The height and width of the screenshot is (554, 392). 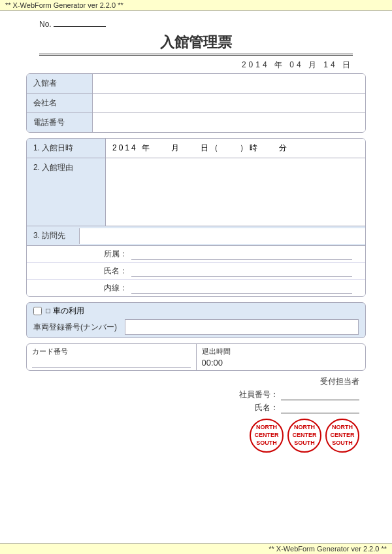 What do you see at coordinates (193, 402) in the screenshot?
I see `reception-fields: 社員番号： 氏名：` at bounding box center [193, 402].